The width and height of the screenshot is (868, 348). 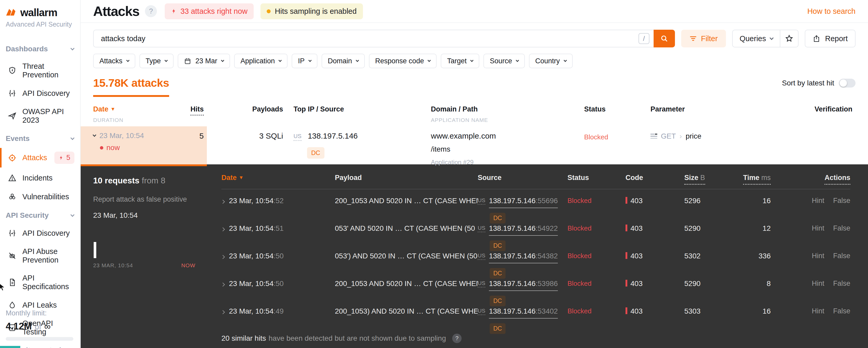 I want to click on braces-check-icon, so click(x=12, y=233).